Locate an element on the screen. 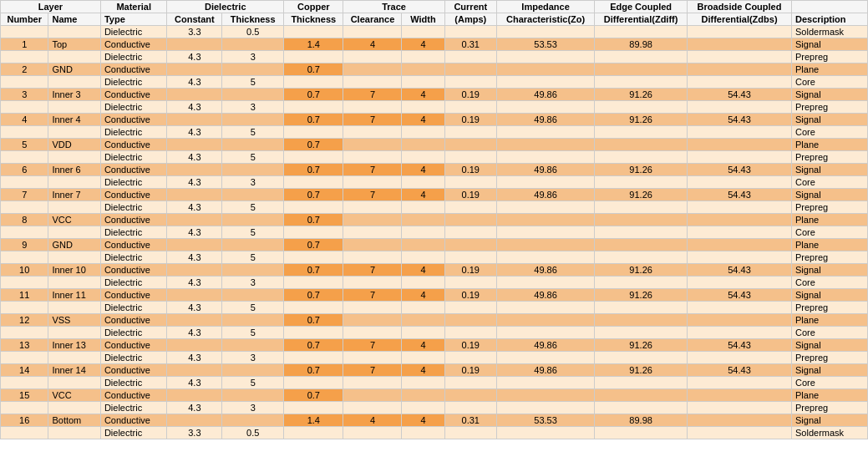 The image size is (868, 467). row-layer-name: VCC is located at coordinates (74, 221).